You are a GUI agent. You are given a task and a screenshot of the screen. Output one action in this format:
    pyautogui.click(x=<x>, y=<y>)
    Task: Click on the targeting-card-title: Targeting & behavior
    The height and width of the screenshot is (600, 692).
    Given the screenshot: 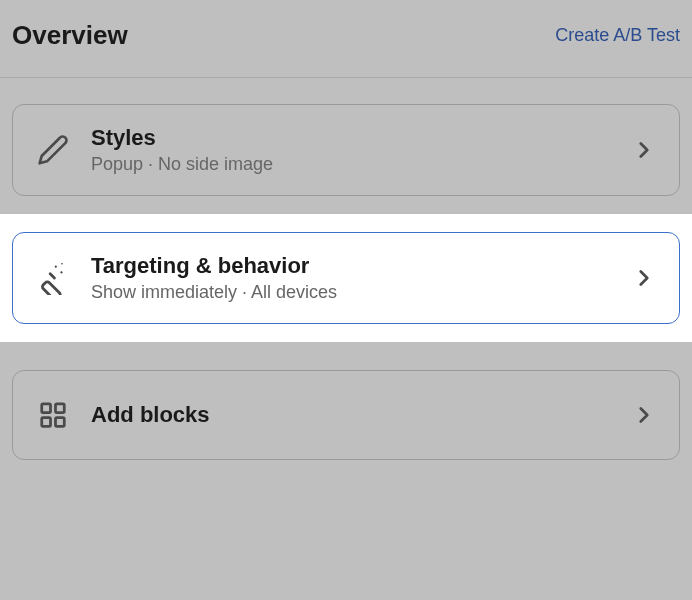 What is the action you would take?
    pyautogui.click(x=361, y=266)
    